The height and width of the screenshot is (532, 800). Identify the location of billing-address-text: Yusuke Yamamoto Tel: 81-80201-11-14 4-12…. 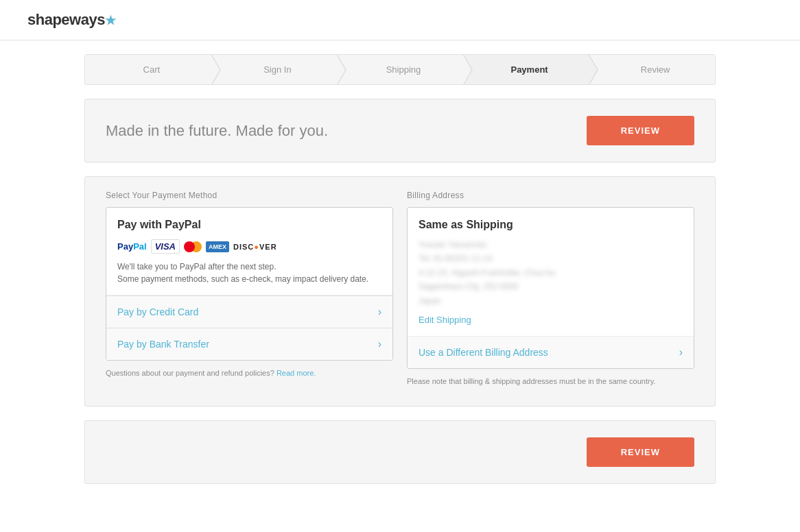
(550, 273).